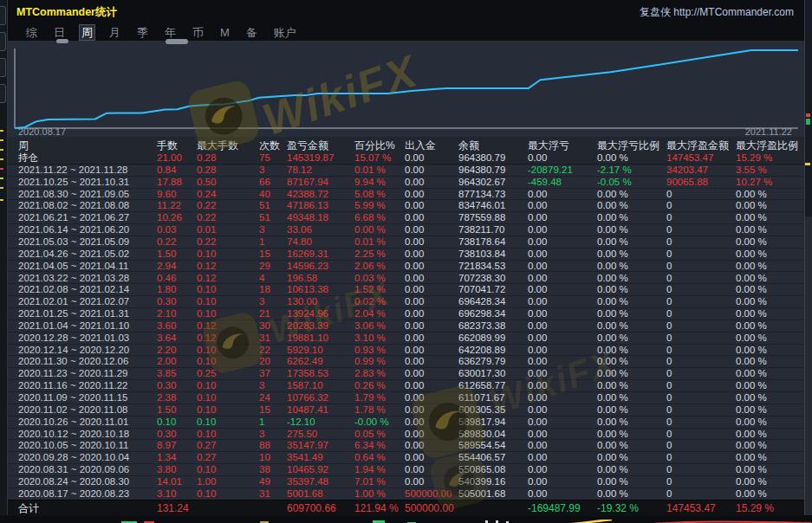 The height and width of the screenshot is (523, 812). Describe the element at coordinates (717, 12) in the screenshot. I see `brand-link: 复盘侠 http://MTCommander.com` at that location.